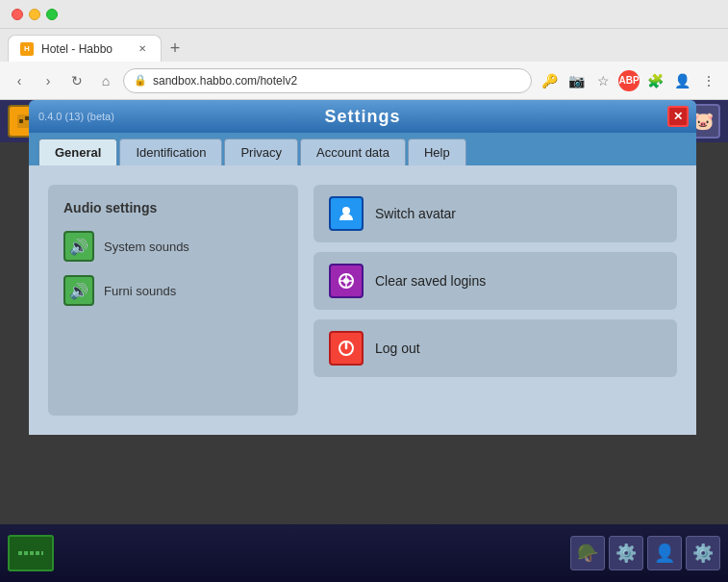 The width and height of the screenshot is (728, 582). What do you see at coordinates (364, 45) in the screenshot?
I see `tab-bar: H Hotel - Habbo ✕ +` at bounding box center [364, 45].